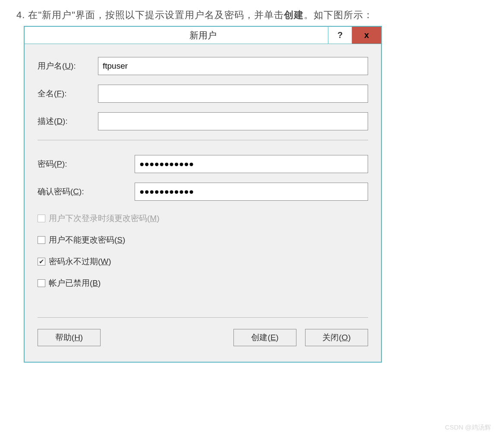  I want to click on password-never-expires-checkbox-row: ✔ 密码永不过期(W), so click(203, 262).